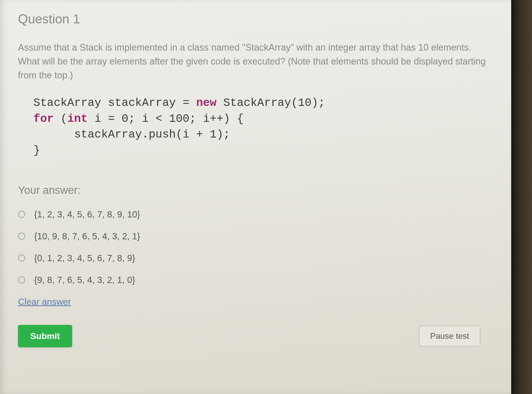 This screenshot has height=394, width=532. Describe the element at coordinates (44, 119) in the screenshot. I see `code-keyword-for: for` at that location.